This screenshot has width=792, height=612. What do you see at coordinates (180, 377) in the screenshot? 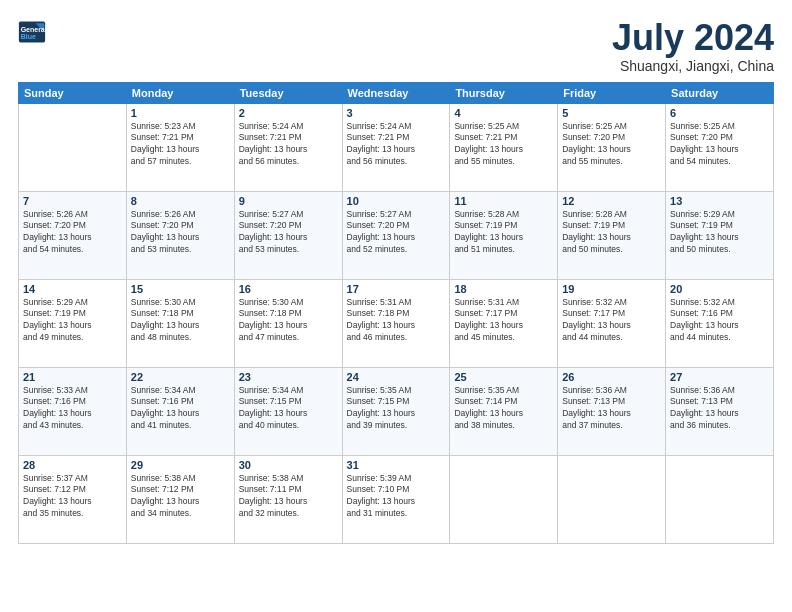
I see `day-number: 22` at bounding box center [180, 377].